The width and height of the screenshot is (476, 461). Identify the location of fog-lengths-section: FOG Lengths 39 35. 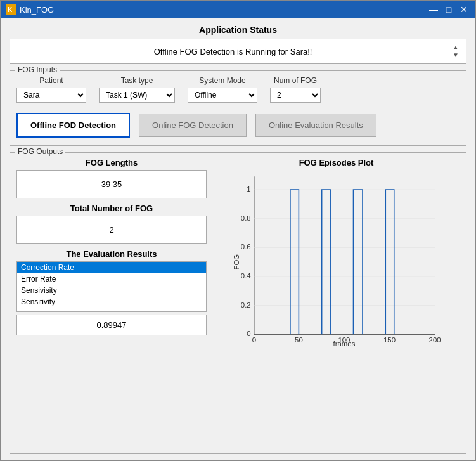
(112, 178).